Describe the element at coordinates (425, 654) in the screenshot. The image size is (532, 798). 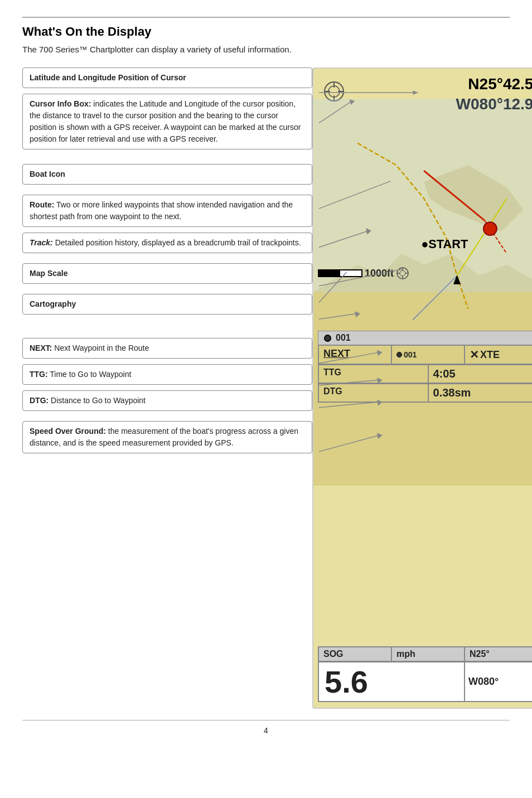
I see `sog-header: SOG mph N25°` at that location.